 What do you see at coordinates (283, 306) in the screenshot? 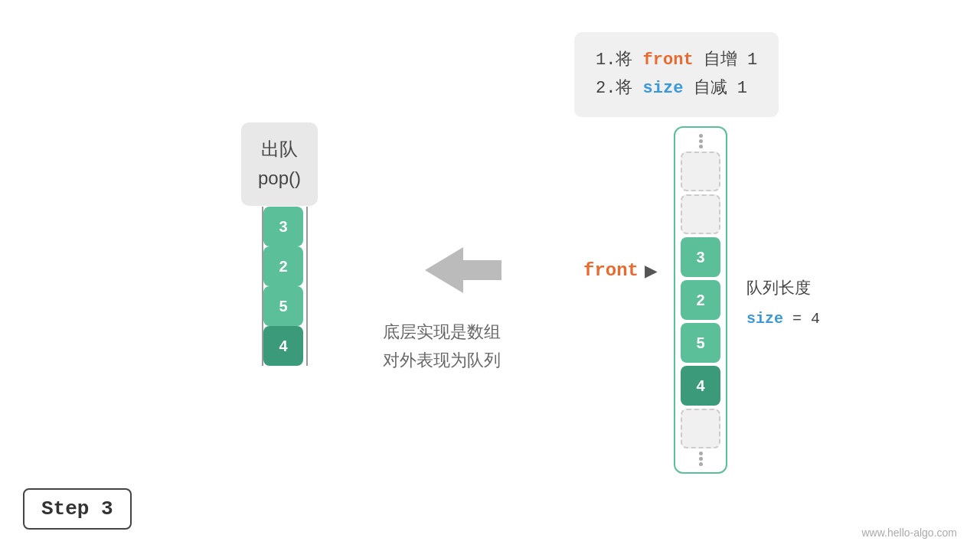
I see `left-cell-2: 5` at bounding box center [283, 306].